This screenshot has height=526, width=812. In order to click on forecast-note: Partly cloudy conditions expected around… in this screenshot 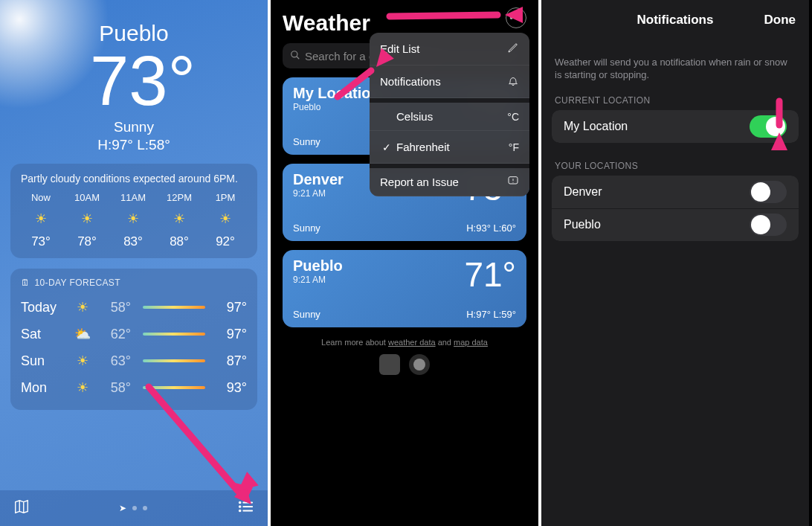, I will do `click(134, 179)`.